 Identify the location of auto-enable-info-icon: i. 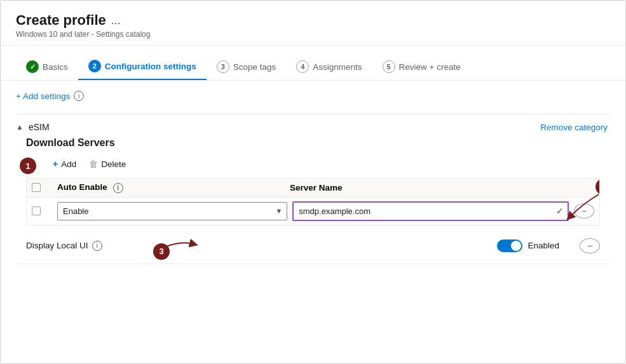
(118, 188).